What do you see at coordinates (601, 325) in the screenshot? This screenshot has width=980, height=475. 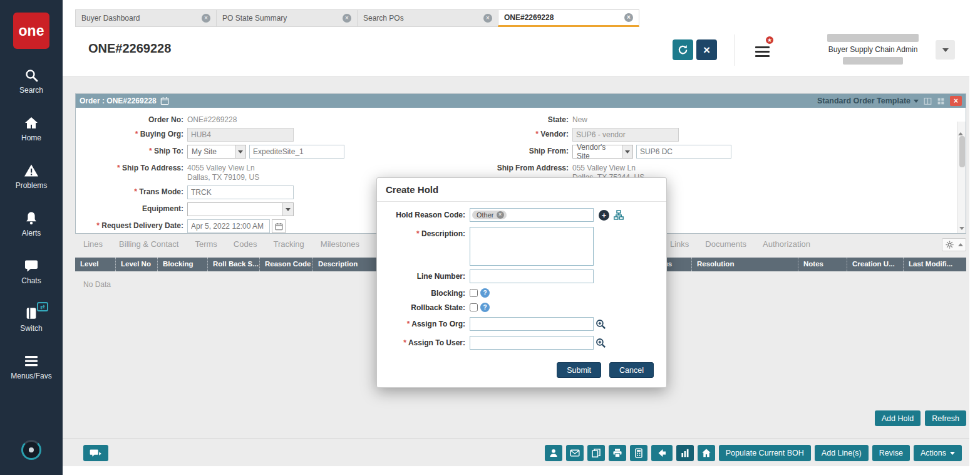 I see `org-lookup-button` at bounding box center [601, 325].